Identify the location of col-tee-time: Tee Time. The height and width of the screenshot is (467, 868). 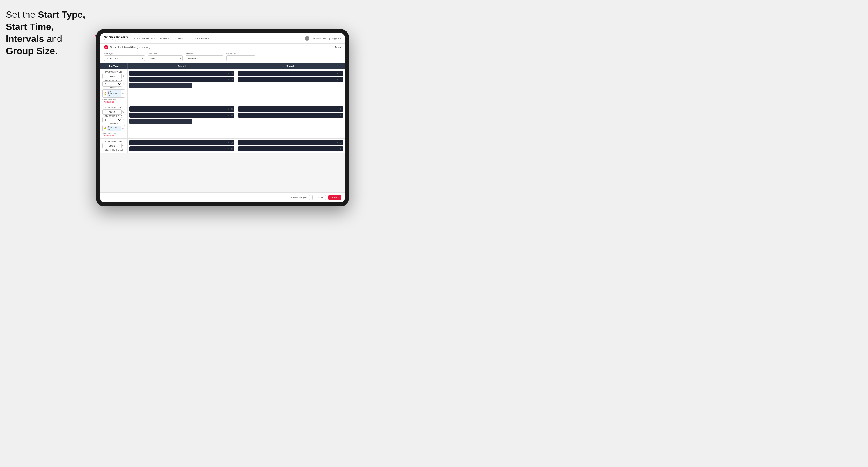
(114, 66).